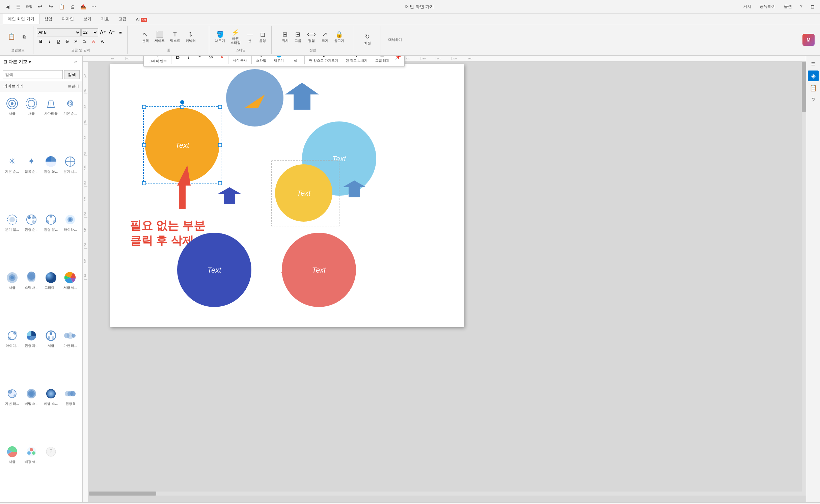 The width and height of the screenshot is (820, 504). Describe the element at coordinates (93, 41) in the screenshot. I see `highlight-button: A` at that location.